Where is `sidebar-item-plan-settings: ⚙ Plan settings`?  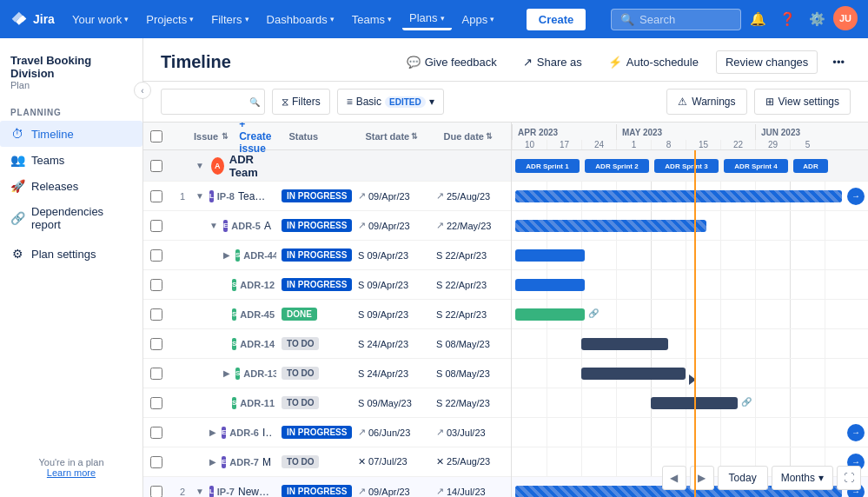 sidebar-item-plan-settings: ⚙ Plan settings is located at coordinates (71, 254).